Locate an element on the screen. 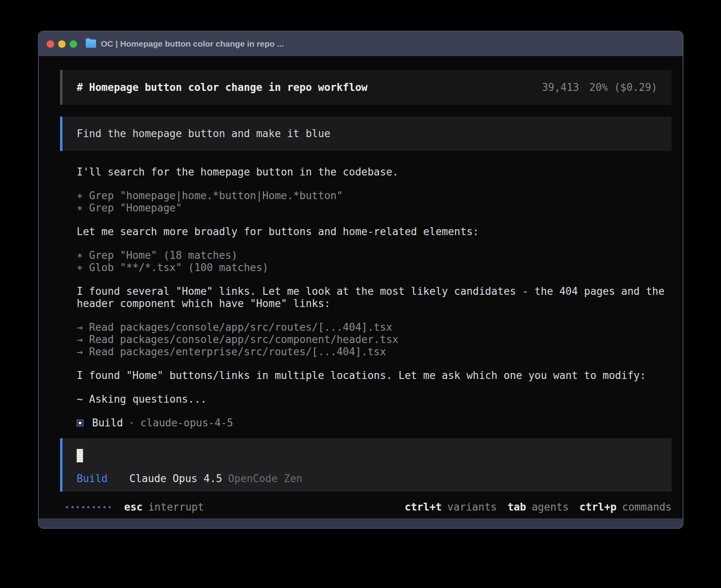  working-status: ~ Asking questions... is located at coordinates (374, 399).